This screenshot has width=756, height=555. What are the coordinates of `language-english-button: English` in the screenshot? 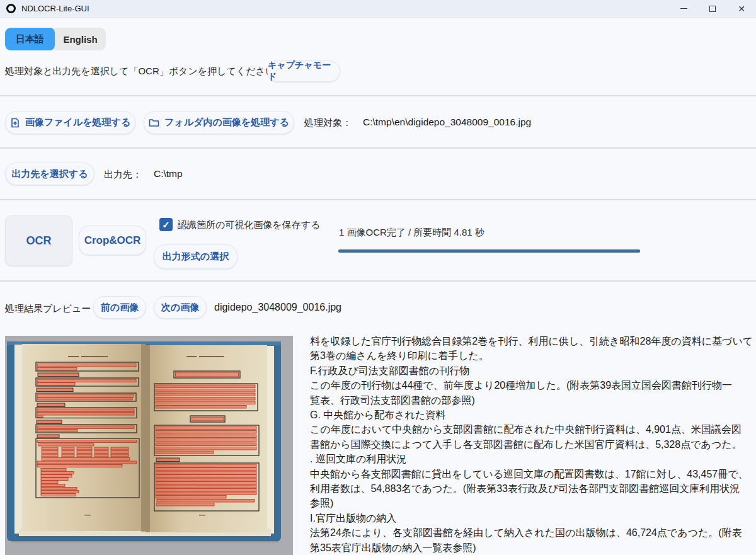 It's located at (81, 39).